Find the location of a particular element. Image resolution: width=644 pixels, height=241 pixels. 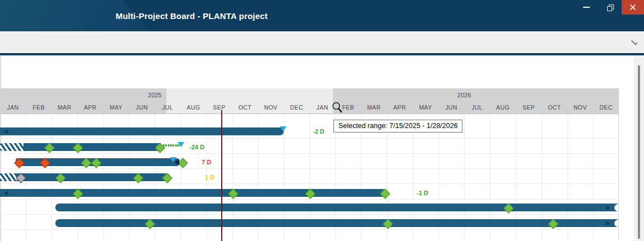

delay-label: 7 D is located at coordinates (207, 162).